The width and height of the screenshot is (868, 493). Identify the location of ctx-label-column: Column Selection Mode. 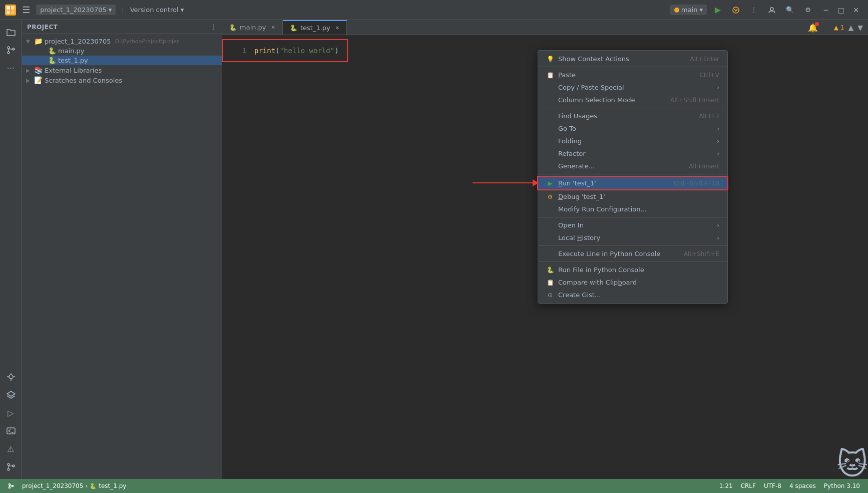
(597, 100).